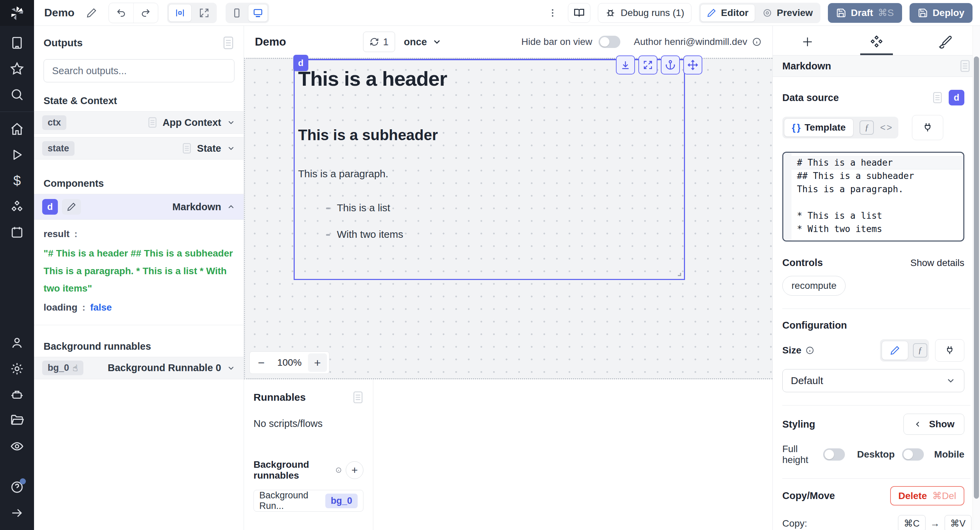 The image size is (980, 530). I want to click on refresh-count-button: 1, so click(379, 42).